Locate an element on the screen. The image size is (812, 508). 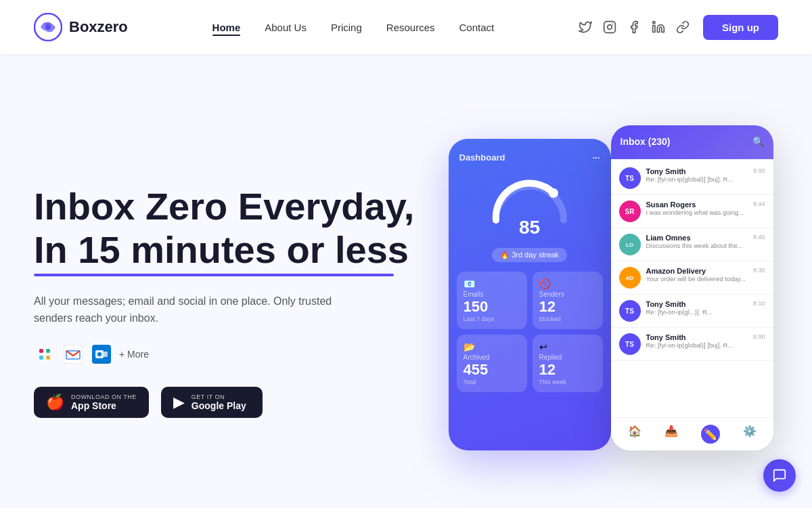
nav-compose-icon: ✏️ is located at coordinates (710, 434).